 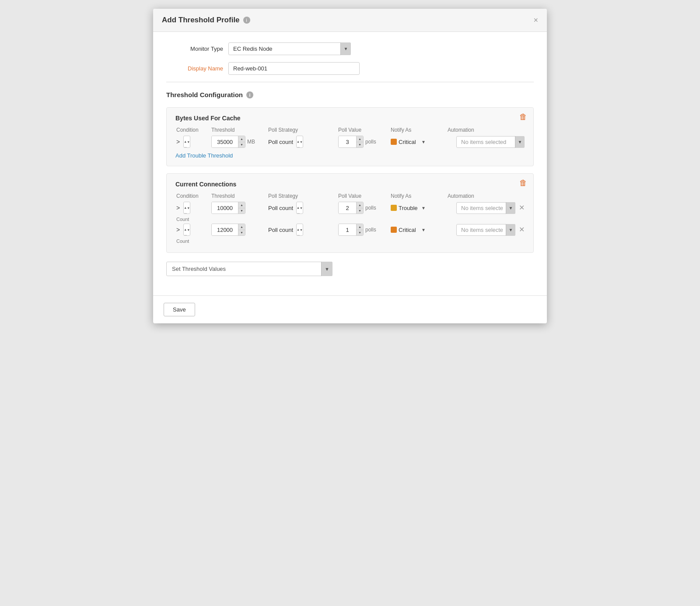 What do you see at coordinates (350, 234) in the screenshot?
I see `cc-row-critical-wrapper: > ▲ ▼ ▲ ▼` at bounding box center [350, 234].